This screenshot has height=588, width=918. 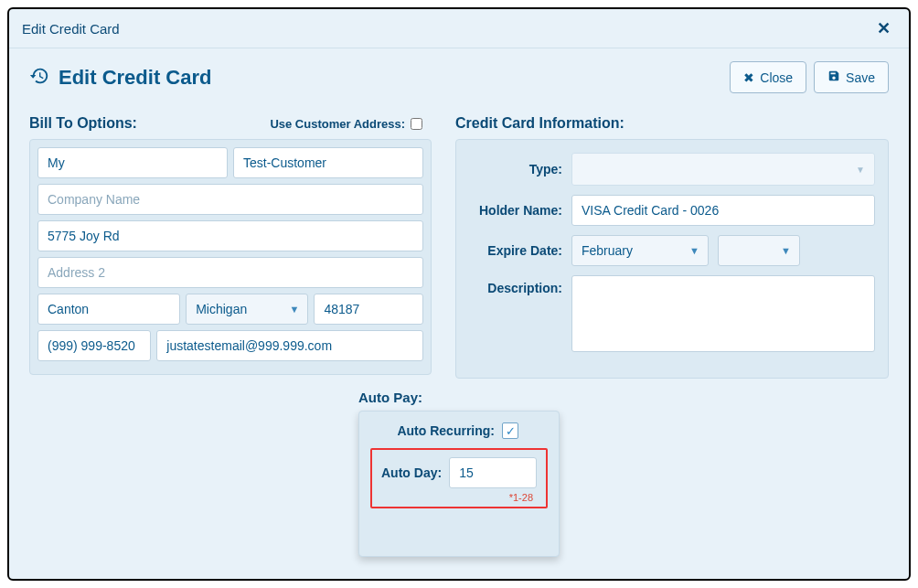 What do you see at coordinates (230, 273) in the screenshot?
I see `address2-input` at bounding box center [230, 273].